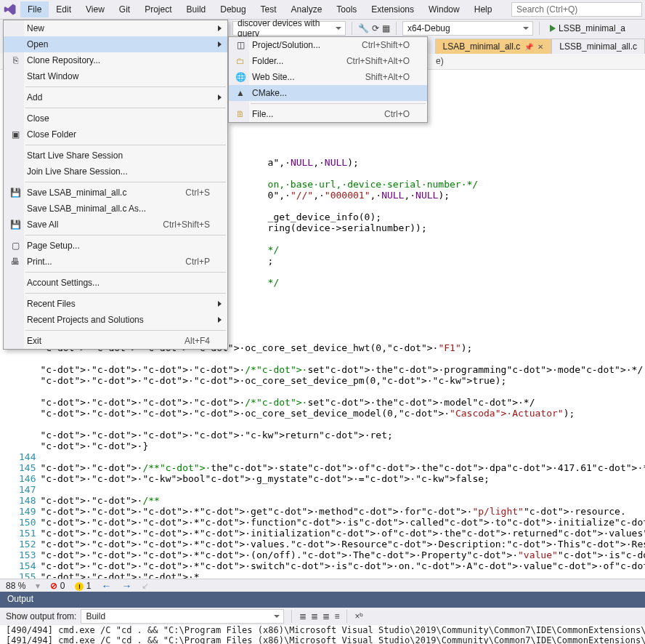 This screenshot has width=645, height=644. What do you see at coordinates (15, 60) in the screenshot?
I see `repo-icon: ⎘` at bounding box center [15, 60].